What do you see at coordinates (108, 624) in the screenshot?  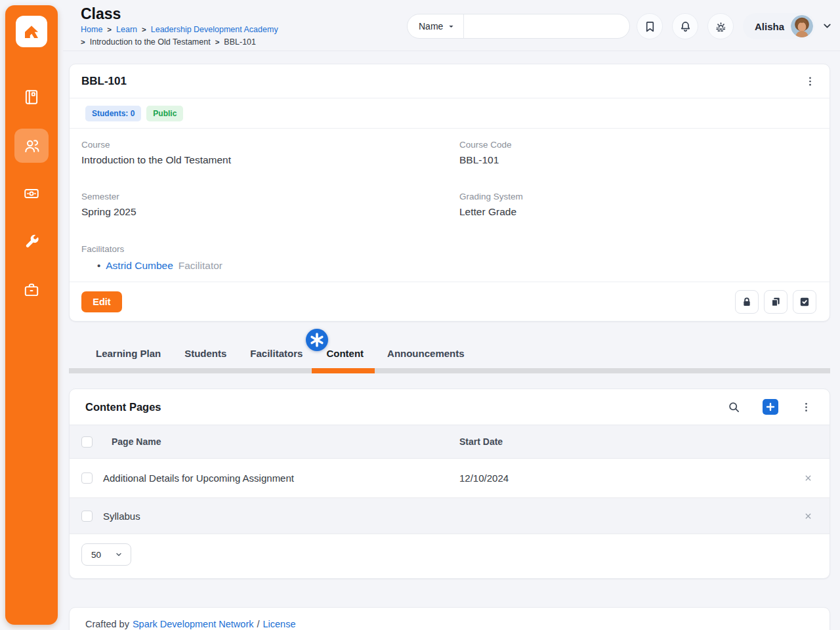 I see `footer-prefix: Crafted by` at bounding box center [108, 624].